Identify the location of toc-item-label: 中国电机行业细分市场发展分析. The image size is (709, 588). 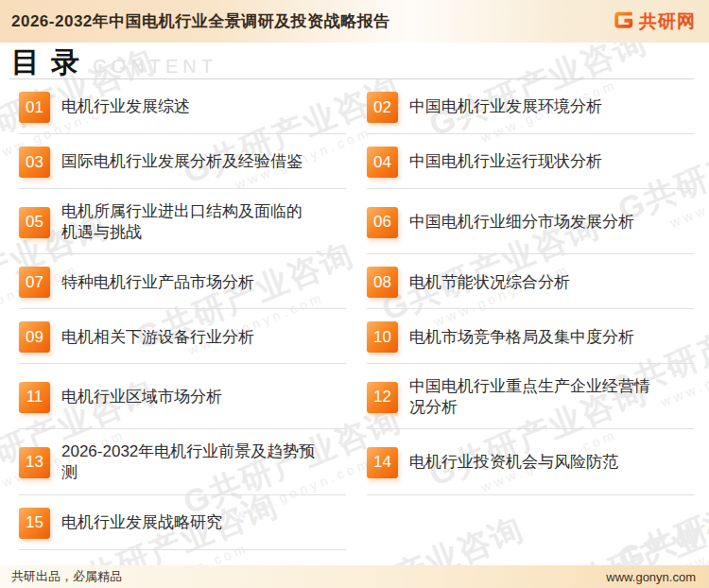
(522, 222).